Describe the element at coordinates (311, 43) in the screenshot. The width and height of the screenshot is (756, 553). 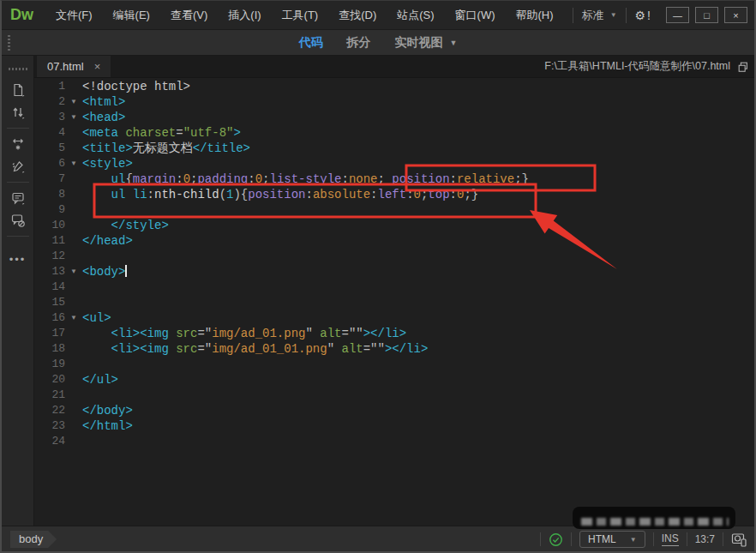
I see `view-mode-code: 代码` at that location.